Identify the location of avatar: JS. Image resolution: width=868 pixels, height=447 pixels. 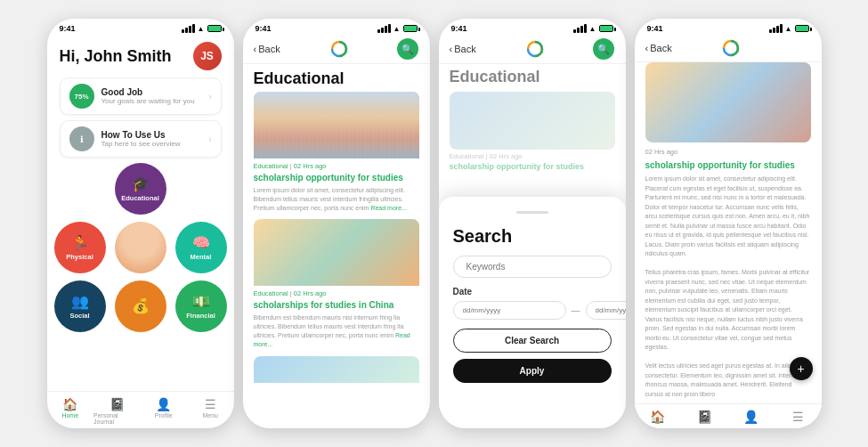
(207, 56).